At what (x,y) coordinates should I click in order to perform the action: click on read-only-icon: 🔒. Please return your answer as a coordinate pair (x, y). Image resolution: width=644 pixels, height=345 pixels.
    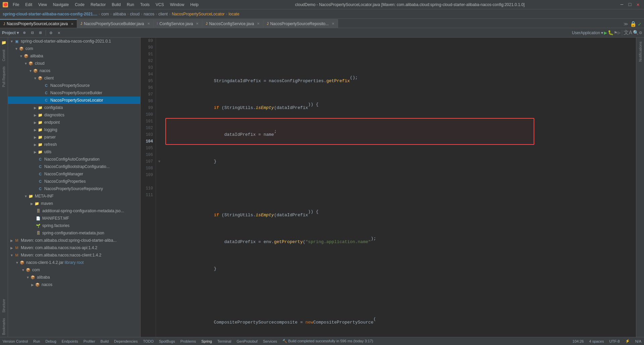
    Looking at the image, I should click on (633, 24).